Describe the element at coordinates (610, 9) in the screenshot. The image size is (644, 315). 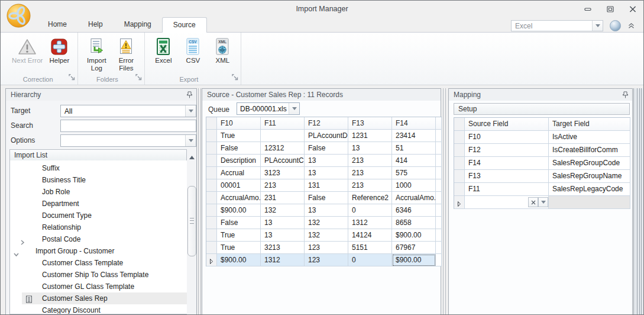
I see `restore-button` at that location.